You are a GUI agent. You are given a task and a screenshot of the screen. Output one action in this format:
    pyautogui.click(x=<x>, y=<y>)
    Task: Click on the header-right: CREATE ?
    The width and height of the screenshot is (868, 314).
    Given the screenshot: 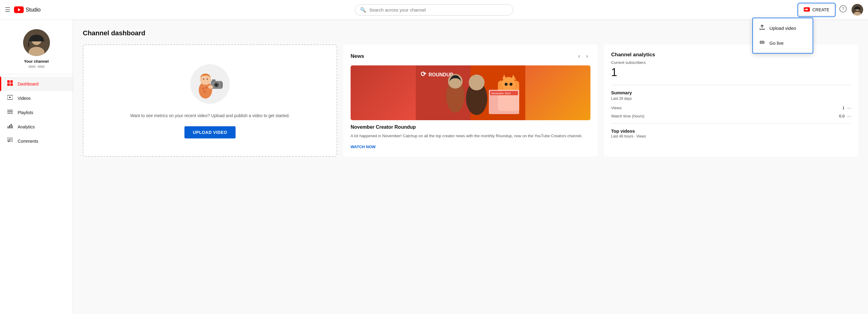 What is the action you would take?
    pyautogui.click(x=824, y=10)
    